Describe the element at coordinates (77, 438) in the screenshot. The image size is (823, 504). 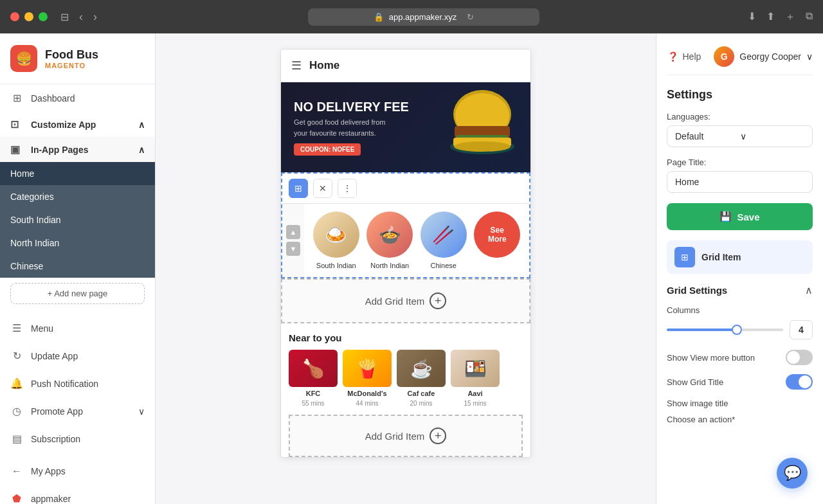
I see `sidebar-item-subscription: ▤ Subscription` at that location.